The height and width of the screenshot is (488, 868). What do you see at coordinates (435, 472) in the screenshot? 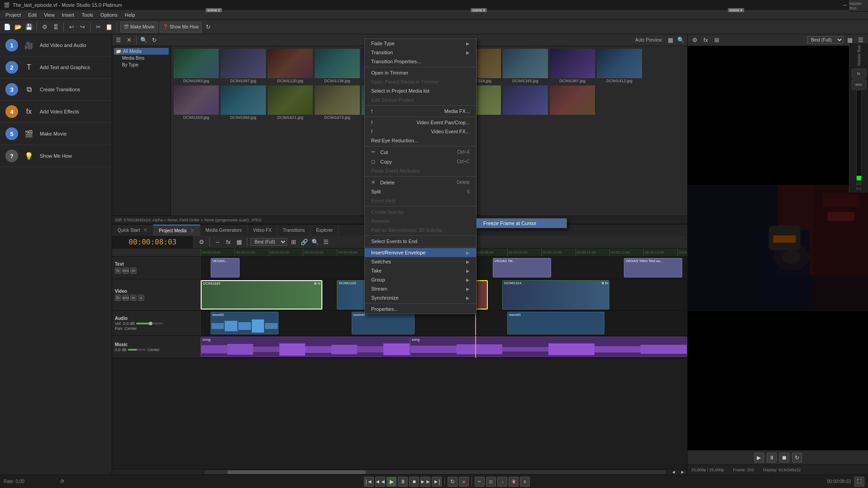
I see `scroll-track` at bounding box center [435, 472].